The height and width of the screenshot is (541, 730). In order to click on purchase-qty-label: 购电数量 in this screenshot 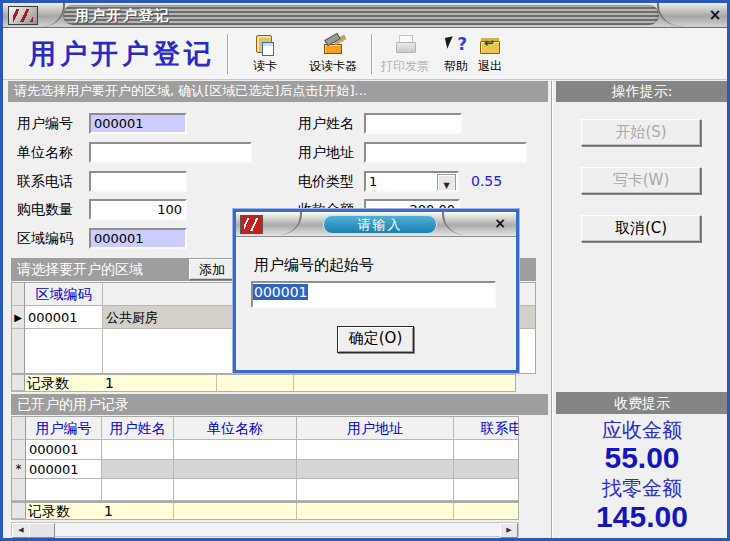, I will do `click(45, 210)`.